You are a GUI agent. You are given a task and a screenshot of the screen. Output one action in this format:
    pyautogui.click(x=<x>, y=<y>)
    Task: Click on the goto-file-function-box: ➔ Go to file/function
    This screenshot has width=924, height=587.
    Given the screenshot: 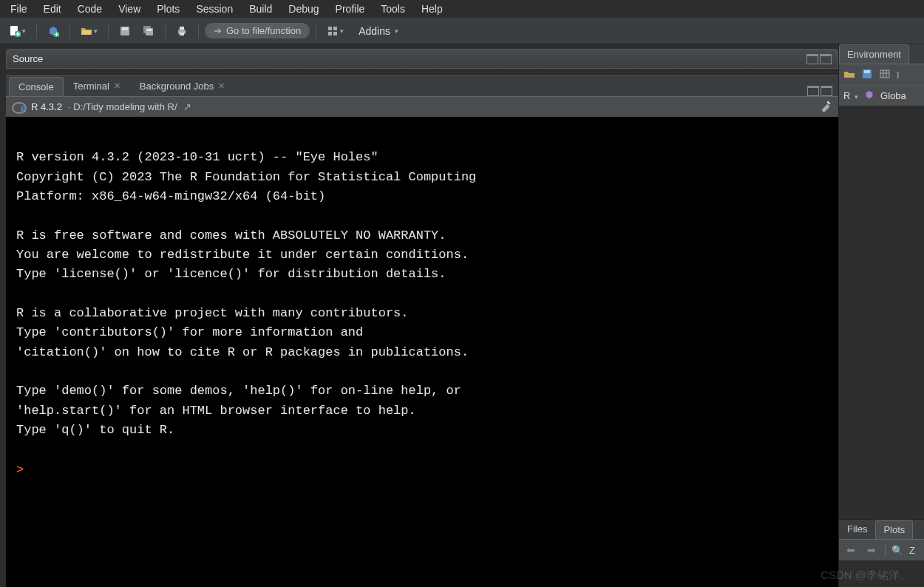 What is the action you would take?
    pyautogui.click(x=257, y=31)
    